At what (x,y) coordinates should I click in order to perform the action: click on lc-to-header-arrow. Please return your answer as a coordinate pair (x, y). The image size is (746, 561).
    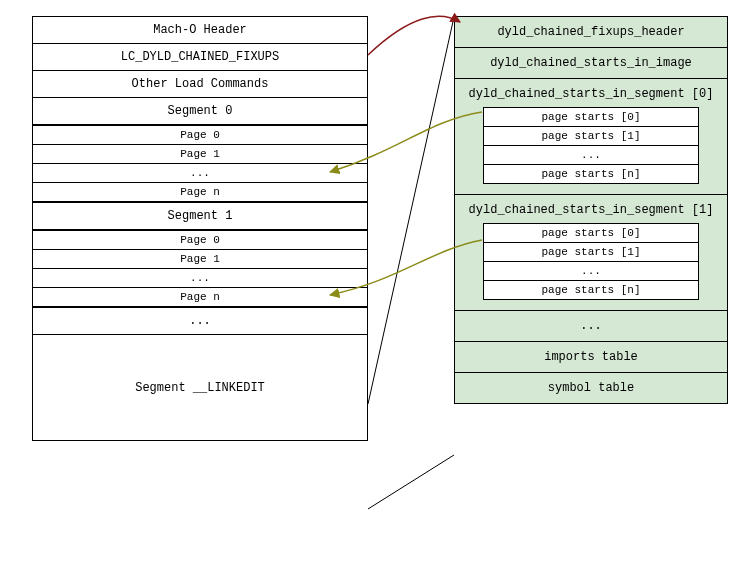
    Looking at the image, I should click on (414, 36).